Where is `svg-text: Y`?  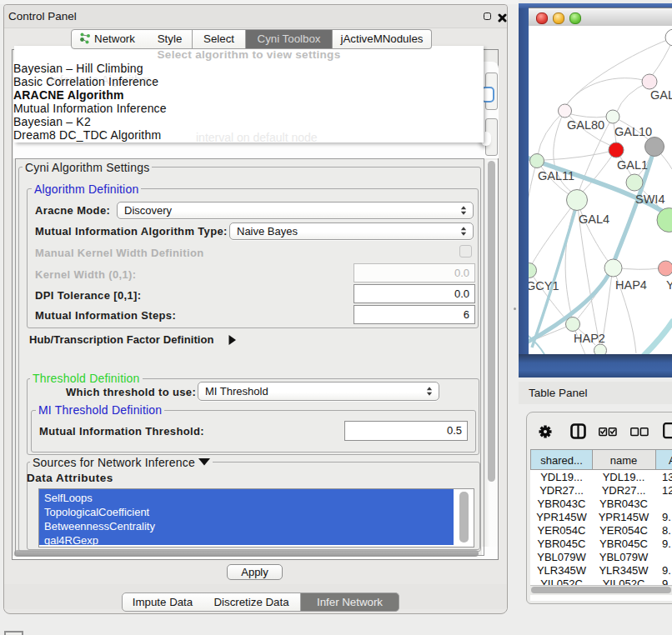
svg-text: Y is located at coordinates (669, 285).